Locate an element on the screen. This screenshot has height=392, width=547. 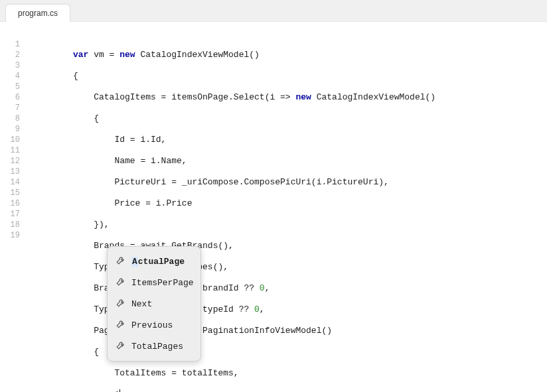
completion-item-next: Next is located at coordinates (154, 304).